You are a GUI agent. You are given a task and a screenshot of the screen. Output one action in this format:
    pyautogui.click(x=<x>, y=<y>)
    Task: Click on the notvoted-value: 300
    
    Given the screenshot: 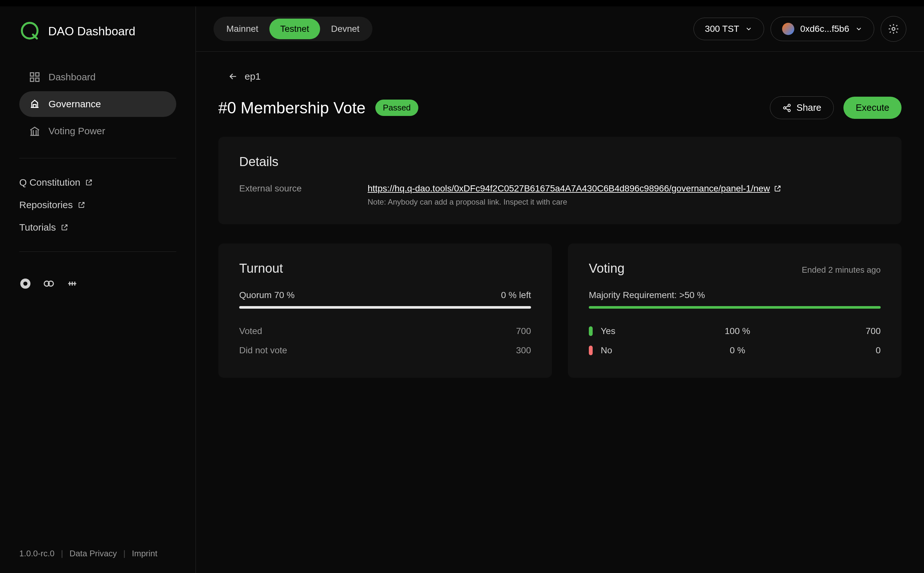 What is the action you would take?
    pyautogui.click(x=523, y=350)
    